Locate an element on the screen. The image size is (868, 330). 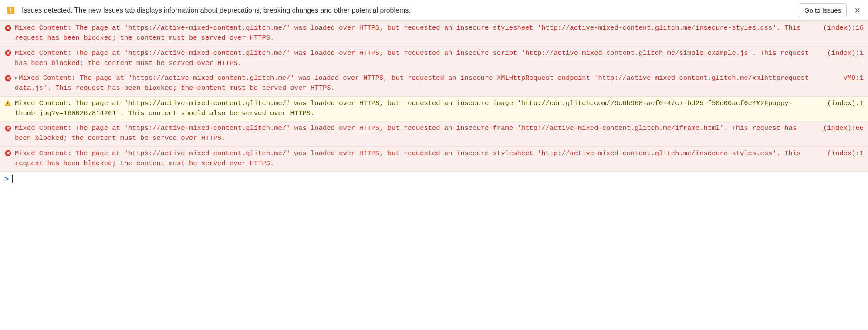
source-location-link: VM9:1 is located at coordinates (854, 78).